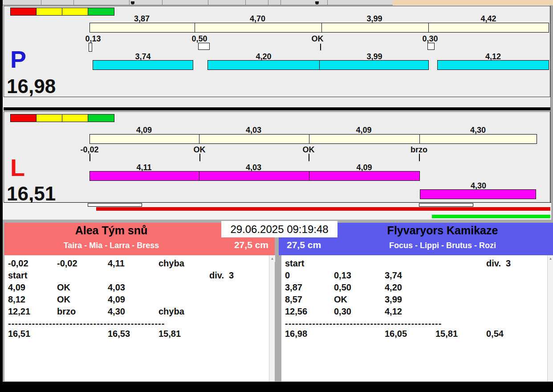  I want to click on log-cell: brzo, so click(66, 312).